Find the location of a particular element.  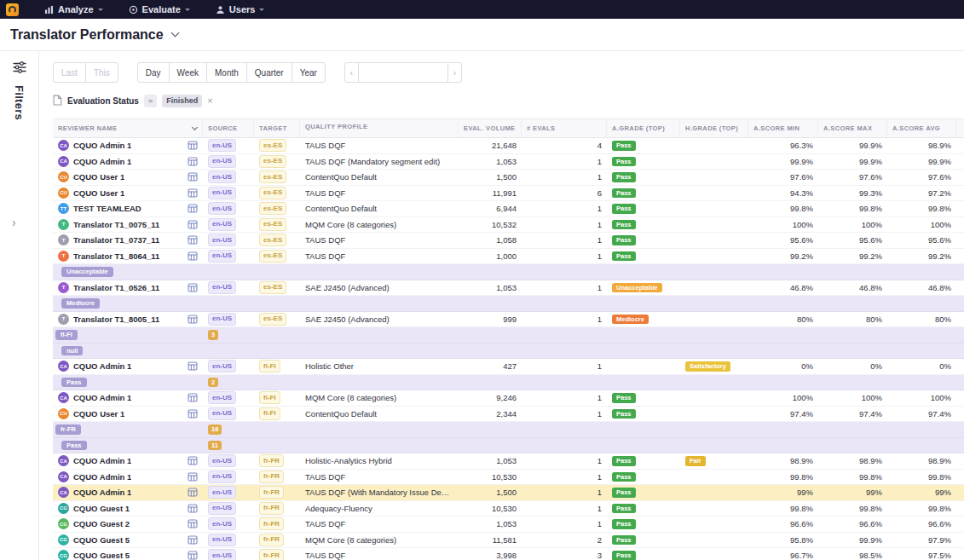

group-row: Pass 11 is located at coordinates (508, 447).